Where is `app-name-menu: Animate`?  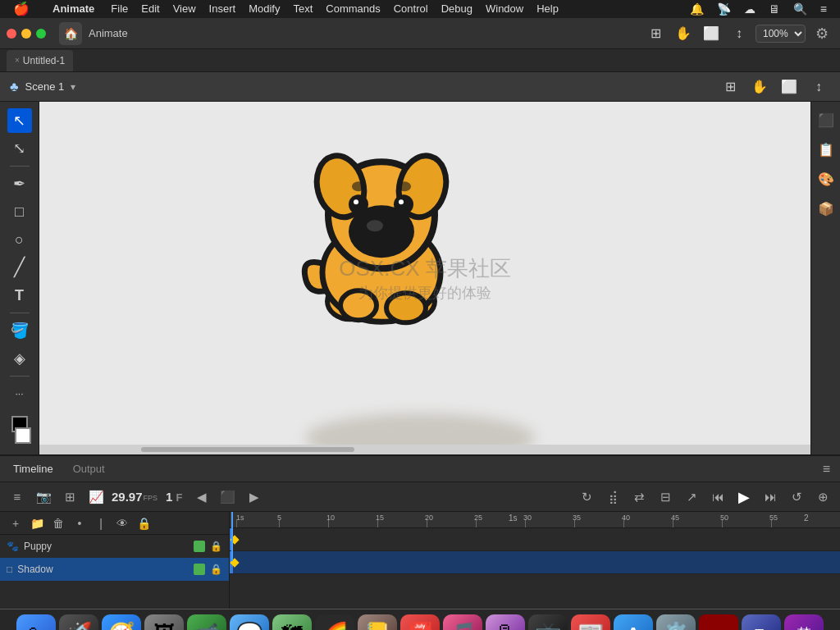
app-name-menu: Animate is located at coordinates (74, 9).